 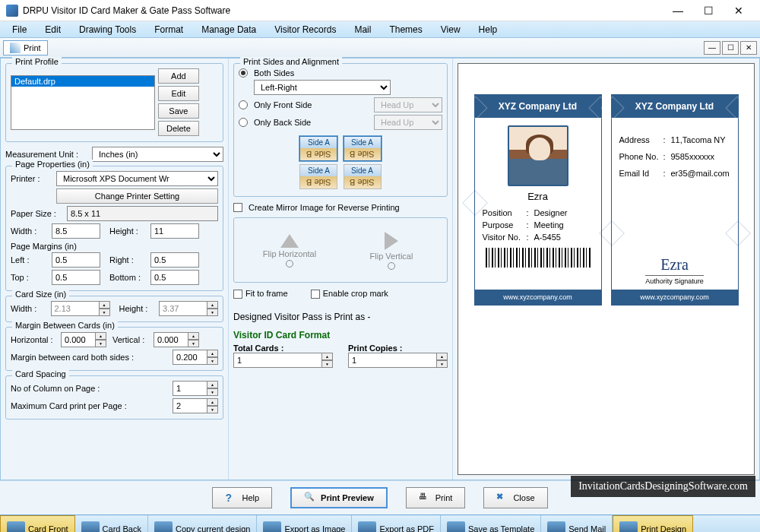 I want to click on margin-h-field, so click(x=78, y=340).